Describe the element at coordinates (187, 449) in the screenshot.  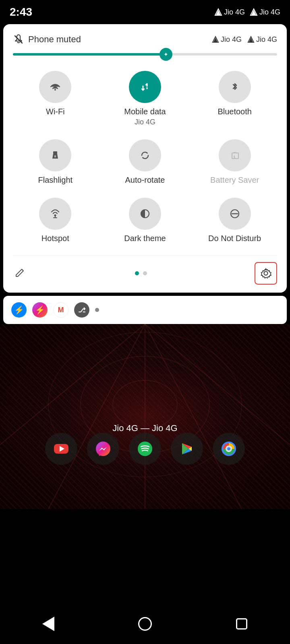
I see `playstore-icon` at that location.